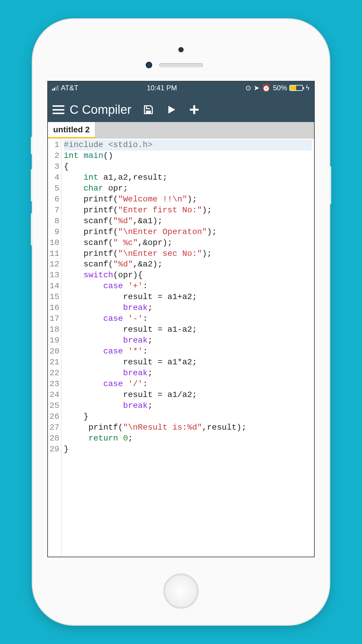 Image resolution: width=362 pixels, height=644 pixels. I want to click on orientation-lock-icon: ⊙, so click(248, 88).